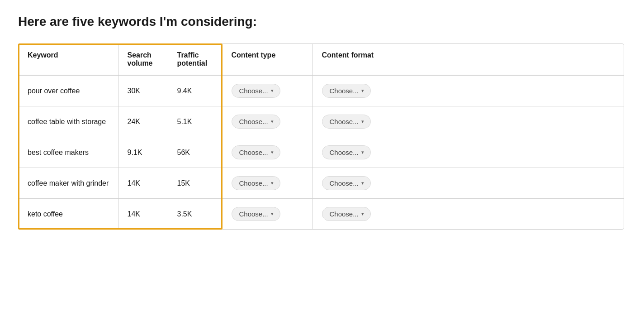 Image resolution: width=644 pixels, height=336 pixels. What do you see at coordinates (321, 183) in the screenshot?
I see `table-row: coffee maker with grinder14K15KChoose...…` at bounding box center [321, 183].